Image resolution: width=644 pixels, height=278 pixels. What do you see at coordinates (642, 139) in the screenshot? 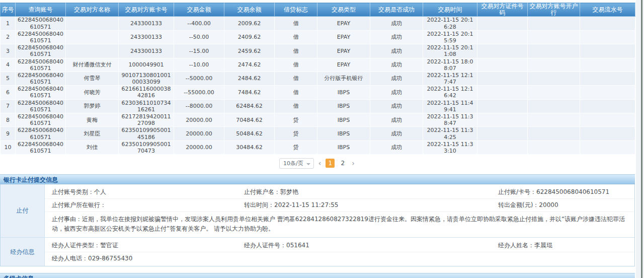
I see `screen-edge-line` at bounding box center [642, 139].